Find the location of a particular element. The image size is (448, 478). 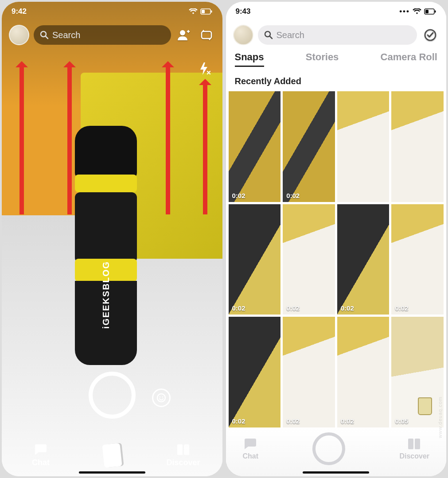

watermark: www.deuaq.com is located at coordinates (440, 417).